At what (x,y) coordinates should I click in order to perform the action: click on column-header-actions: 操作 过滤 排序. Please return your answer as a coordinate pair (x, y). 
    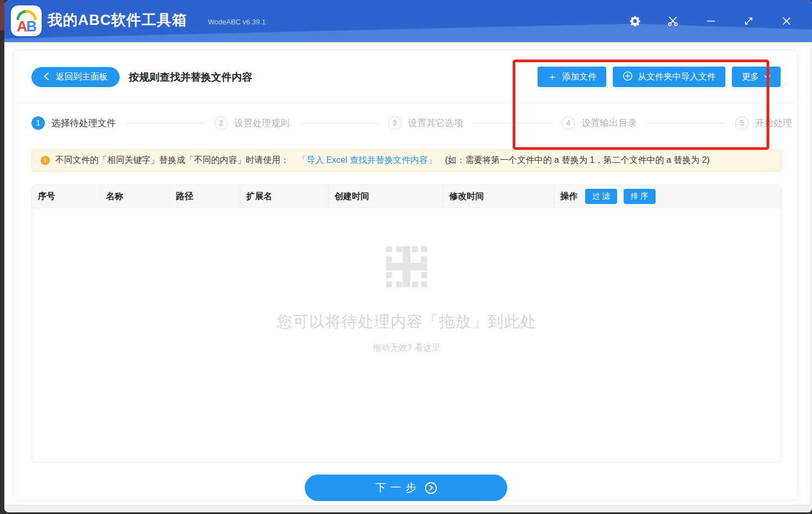
    Looking at the image, I should click on (668, 196).